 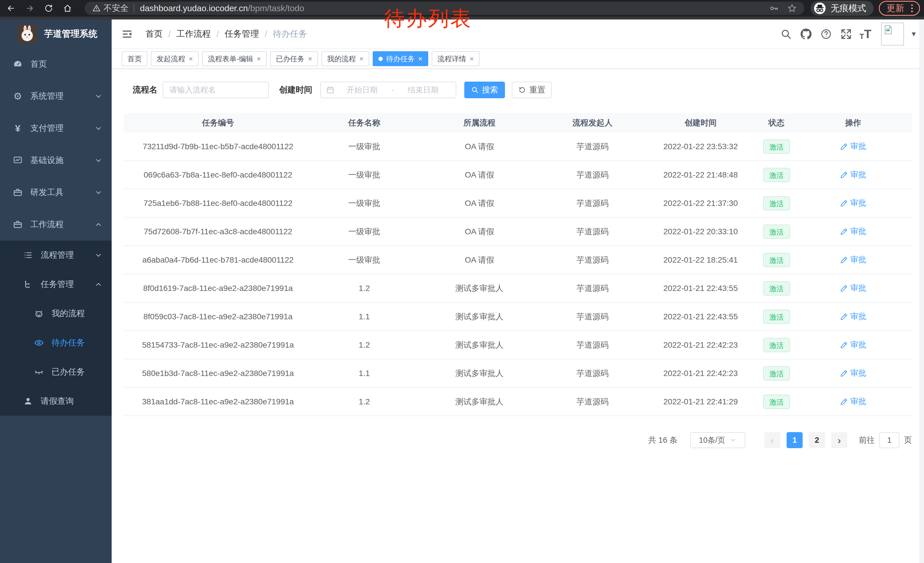 What do you see at coordinates (484, 90) in the screenshot?
I see `search-button: 搜索` at bounding box center [484, 90].